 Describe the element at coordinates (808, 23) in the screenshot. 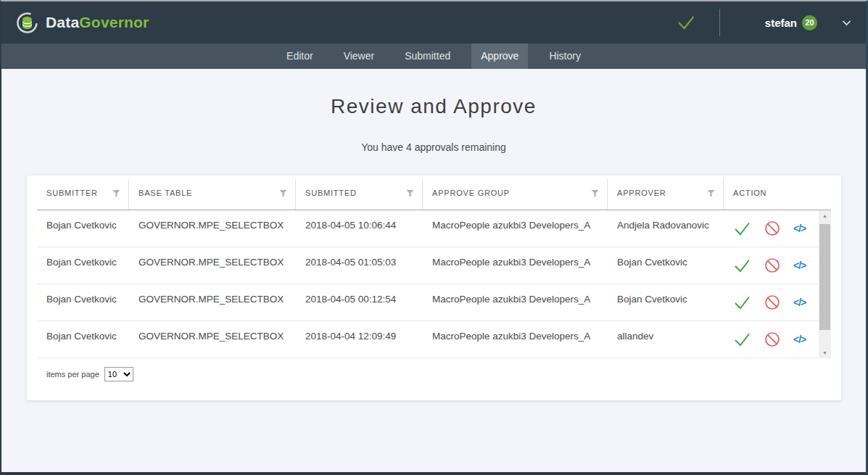

I see `user-menu: stefan 20` at that location.